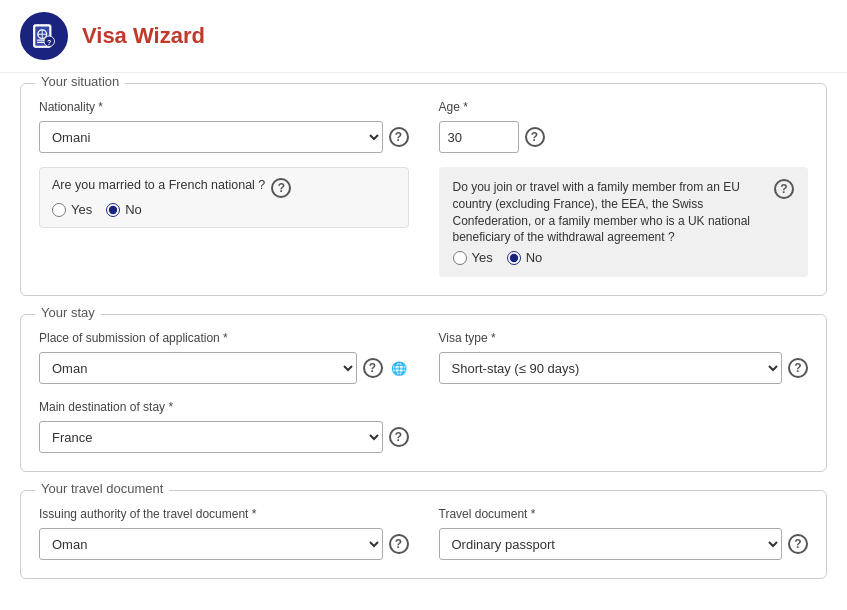 The width and height of the screenshot is (847, 610). I want to click on age-field-group: Age * ?, so click(624, 126).